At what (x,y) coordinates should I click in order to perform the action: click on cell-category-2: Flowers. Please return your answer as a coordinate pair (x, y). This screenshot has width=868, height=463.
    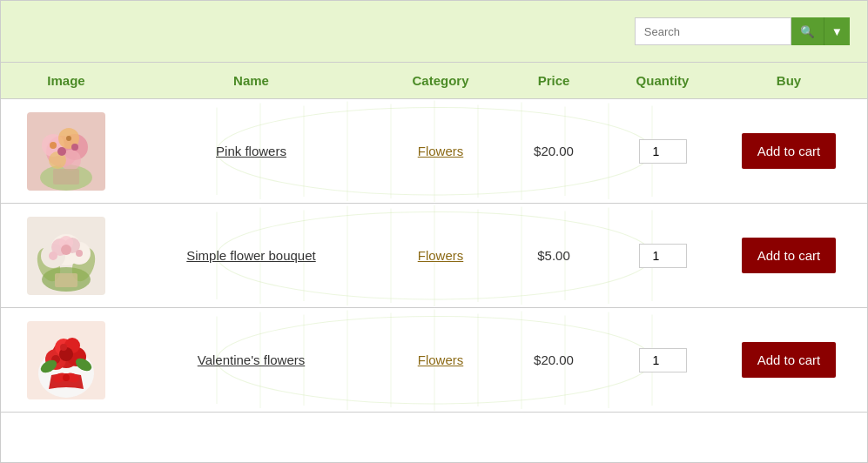
    Looking at the image, I should click on (441, 256).